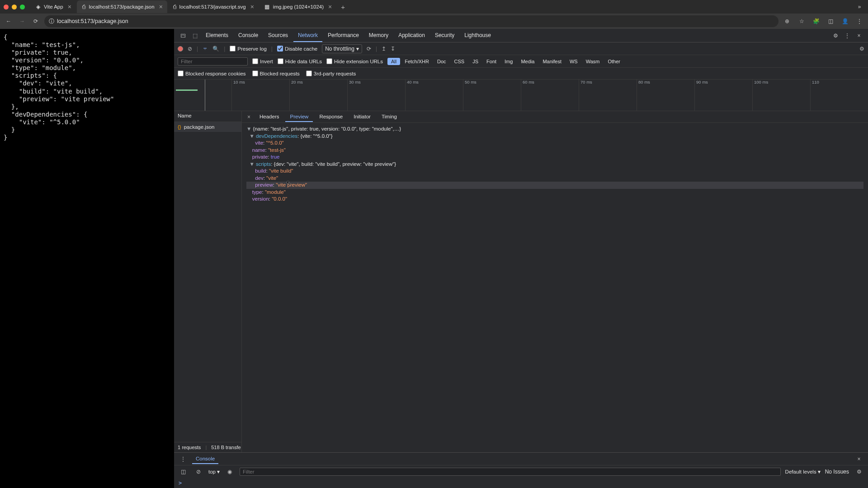 The image size is (868, 488). Describe the element at coordinates (248, 49) in the screenshot. I see `preserve-log-checkbox: Preserve log` at that location.